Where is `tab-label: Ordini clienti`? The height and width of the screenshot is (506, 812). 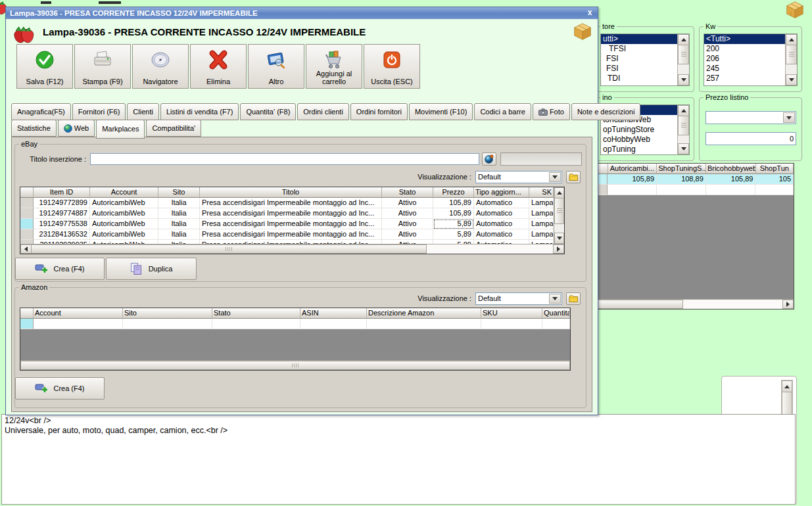
tab-label: Ordini clienti is located at coordinates (323, 112).